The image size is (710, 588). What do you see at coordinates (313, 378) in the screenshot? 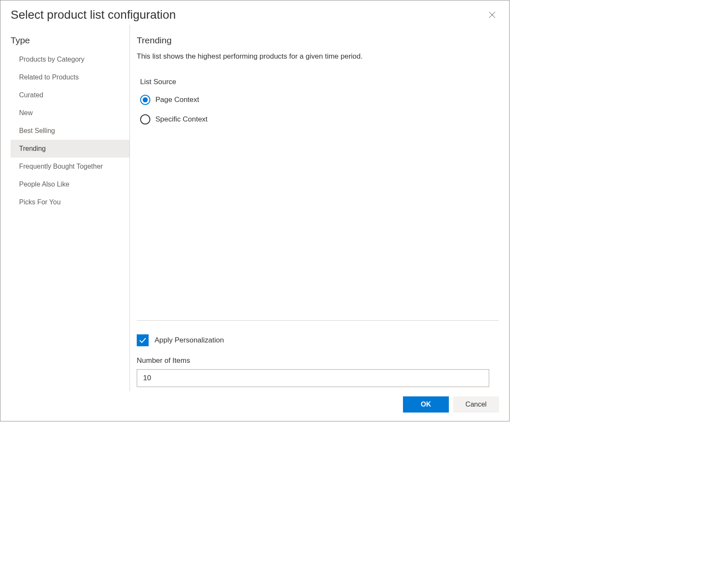
I see `number-of-items-input` at bounding box center [313, 378].